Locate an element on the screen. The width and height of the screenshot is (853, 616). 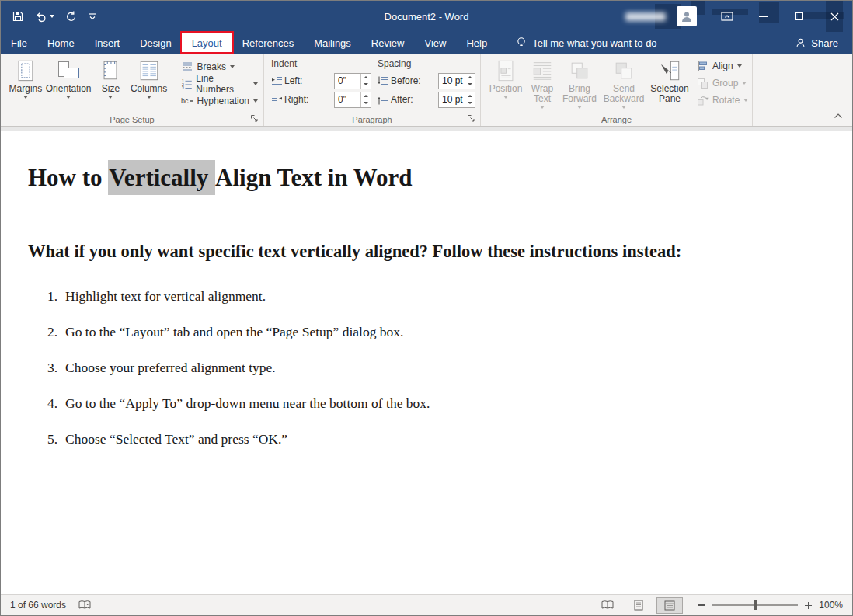
send-backward-button: Send Backward is located at coordinates (624, 83).